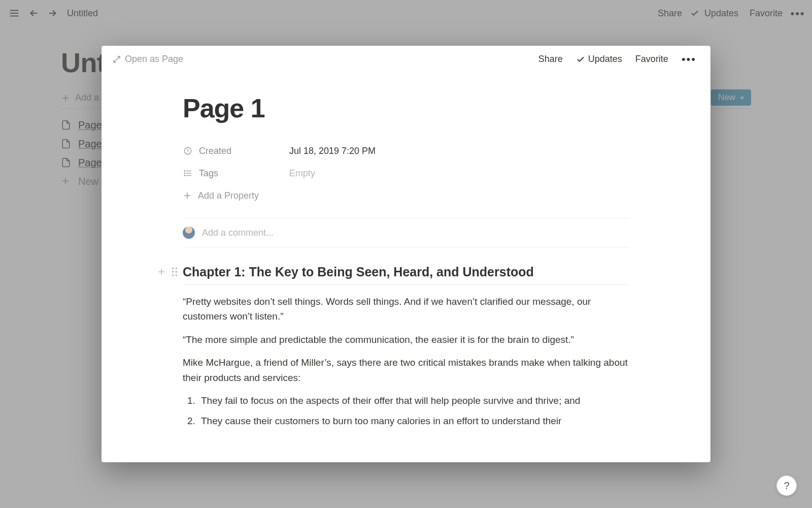 Image resolution: width=812 pixels, height=508 pixels. What do you see at coordinates (406, 309) in the screenshot?
I see `paragraph: “Pretty websites don’t sell things. Word…` at bounding box center [406, 309].